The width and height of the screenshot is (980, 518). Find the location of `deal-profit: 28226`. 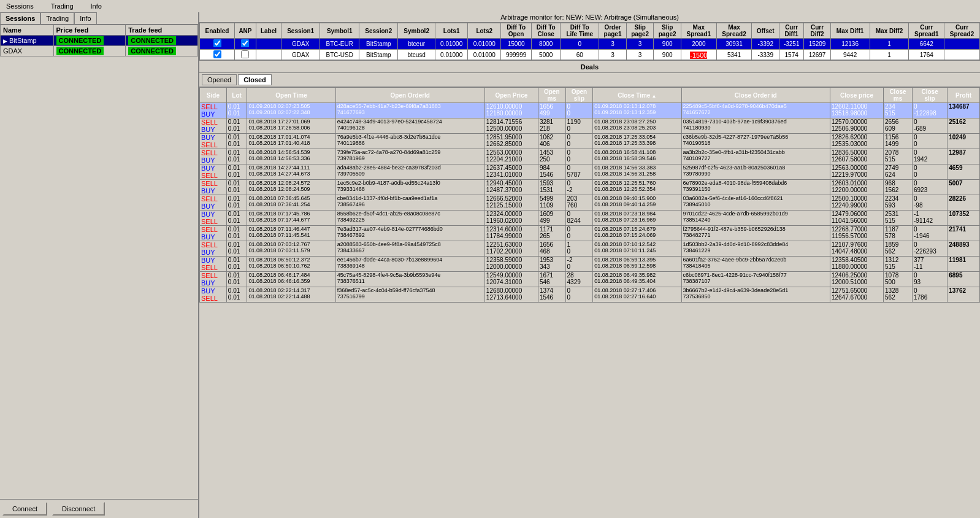

deal-profit: 28226 is located at coordinates (964, 203).